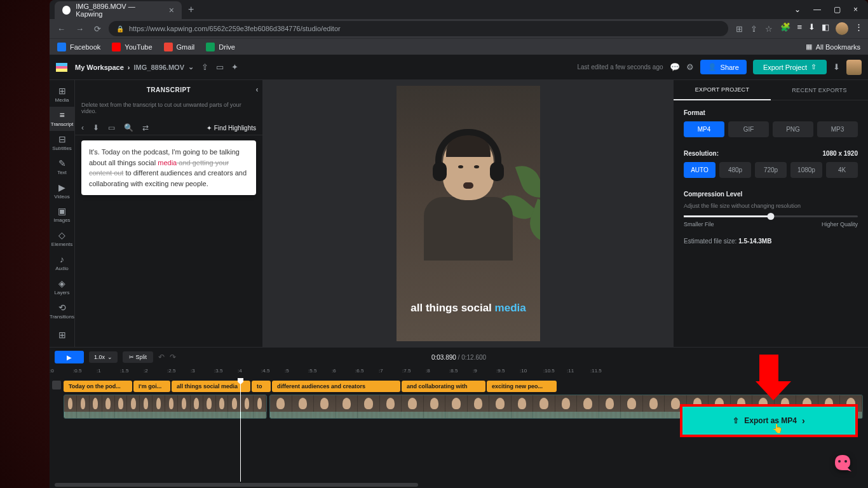 This screenshot has width=868, height=488. What do you see at coordinates (797, 10) in the screenshot?
I see `chevron-down-icon: ⌄` at bounding box center [797, 10].